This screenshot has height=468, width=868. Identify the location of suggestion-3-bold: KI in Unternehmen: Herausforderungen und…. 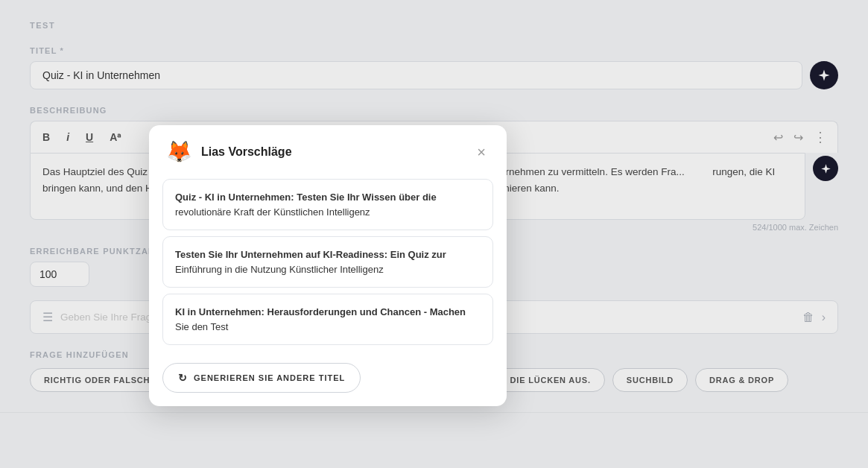
(320, 312).